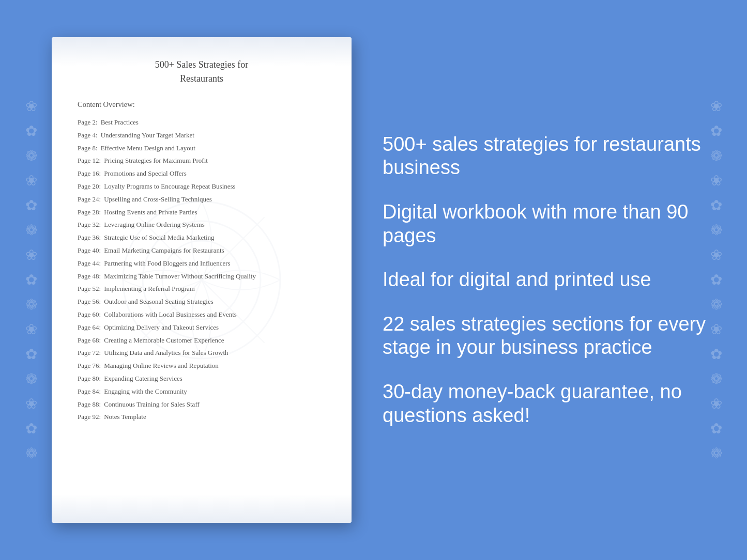 Image resolution: width=747 pixels, height=560 pixels. What do you see at coordinates (145, 174) in the screenshot?
I see `toc-title: Promotions and Special Offers` at bounding box center [145, 174].